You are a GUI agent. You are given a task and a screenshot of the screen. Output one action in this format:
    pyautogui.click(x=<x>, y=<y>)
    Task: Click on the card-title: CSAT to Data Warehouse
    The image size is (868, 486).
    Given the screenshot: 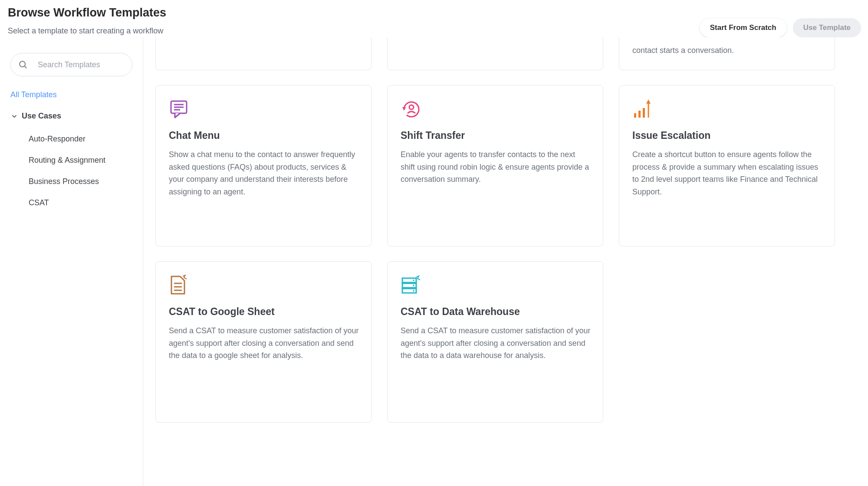 What is the action you would take?
    pyautogui.click(x=496, y=312)
    